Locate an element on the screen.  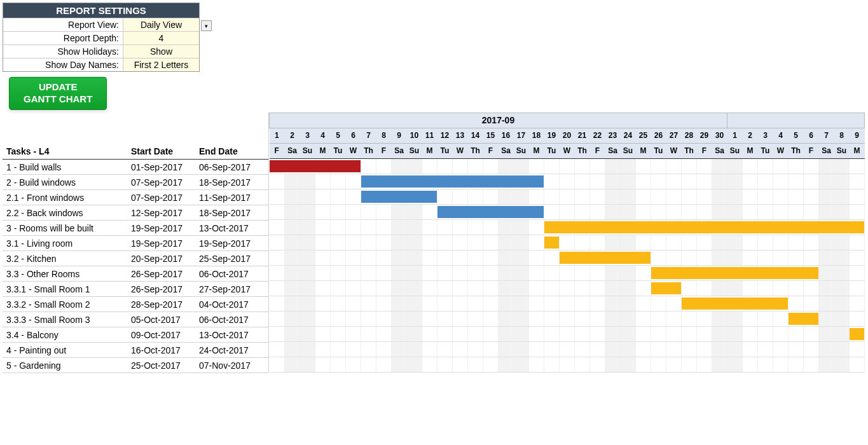
task-row: 3.4 - Balcony09-Oct-201713-Oct-2017 is located at coordinates (135, 335).